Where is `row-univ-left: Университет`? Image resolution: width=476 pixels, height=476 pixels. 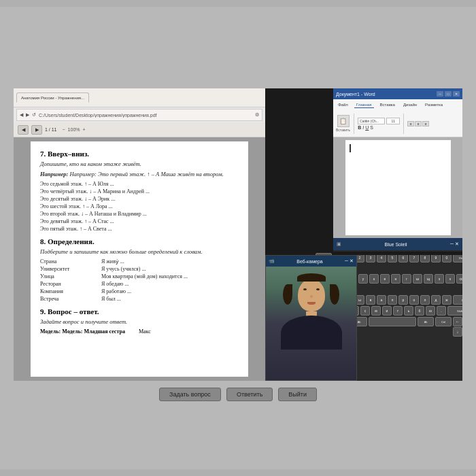 row-univ-left: Университет is located at coordinates (67, 269).